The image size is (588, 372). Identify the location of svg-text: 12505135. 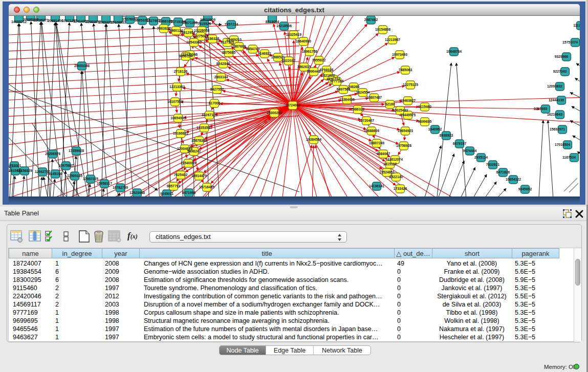
(75, 176).